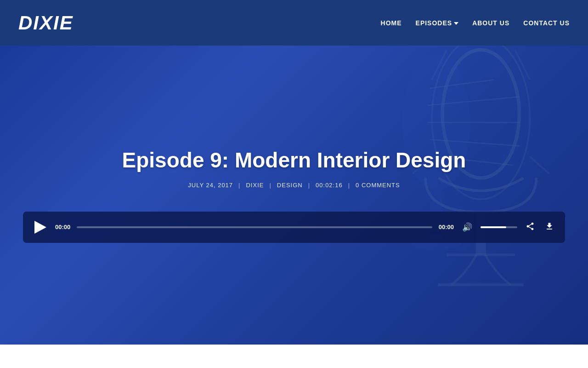 This screenshot has height=368, width=588. Describe the element at coordinates (254, 185) in the screenshot. I see `episode-author: DIXIE` at that location.